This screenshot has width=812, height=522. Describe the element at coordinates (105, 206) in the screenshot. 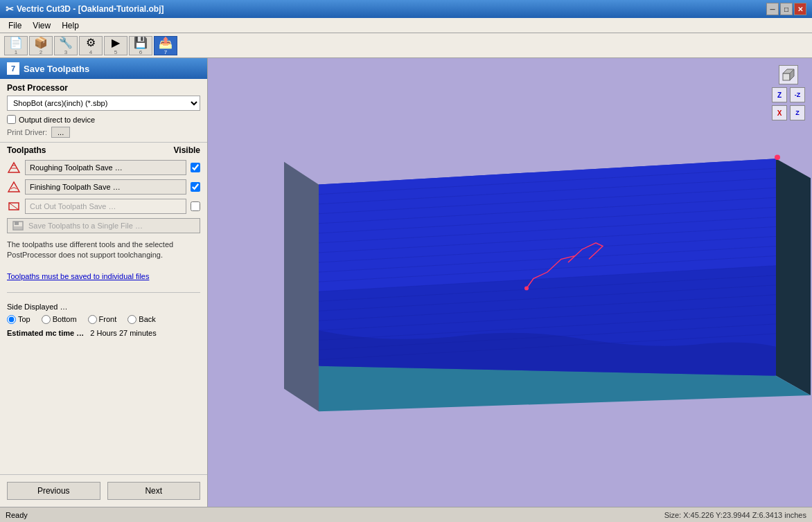

I see `cutout-toolpath-button: Cut Out Toolpath Save …` at that location.